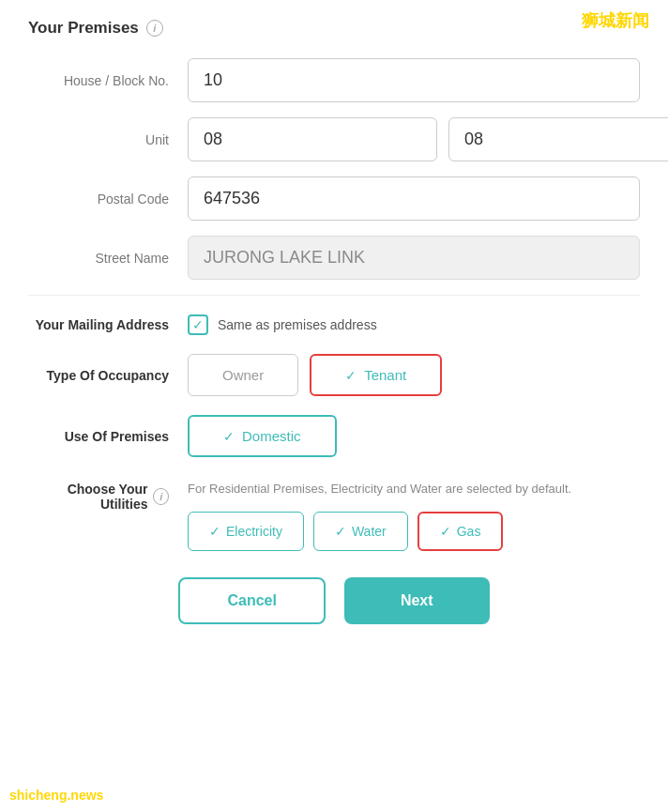 Image resolution: width=668 pixels, height=812 pixels. Describe the element at coordinates (334, 81) in the screenshot. I see `house-block-row: House / Block No.` at that location.